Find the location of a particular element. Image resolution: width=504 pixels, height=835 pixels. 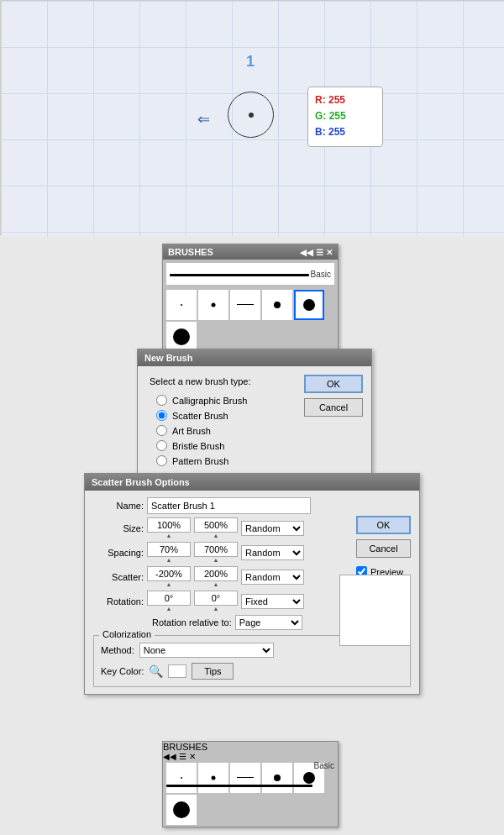

scatter-size-max-input is located at coordinates (216, 525).